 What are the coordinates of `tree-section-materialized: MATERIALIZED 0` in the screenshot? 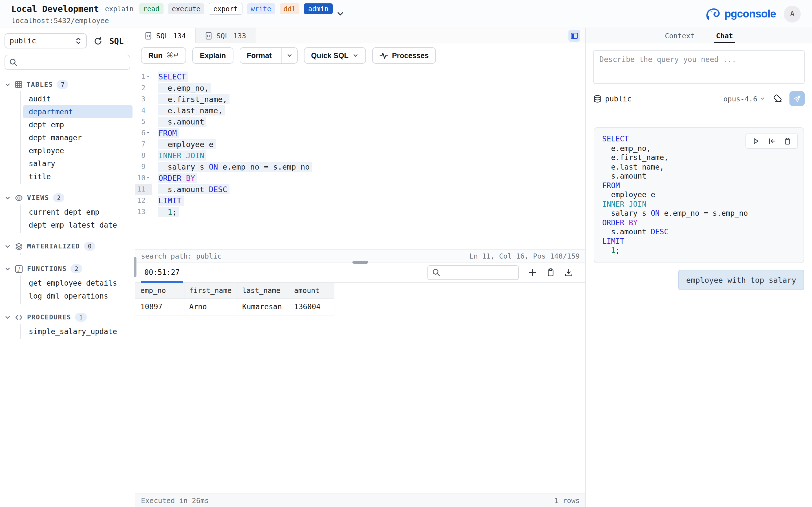 It's located at (67, 247).